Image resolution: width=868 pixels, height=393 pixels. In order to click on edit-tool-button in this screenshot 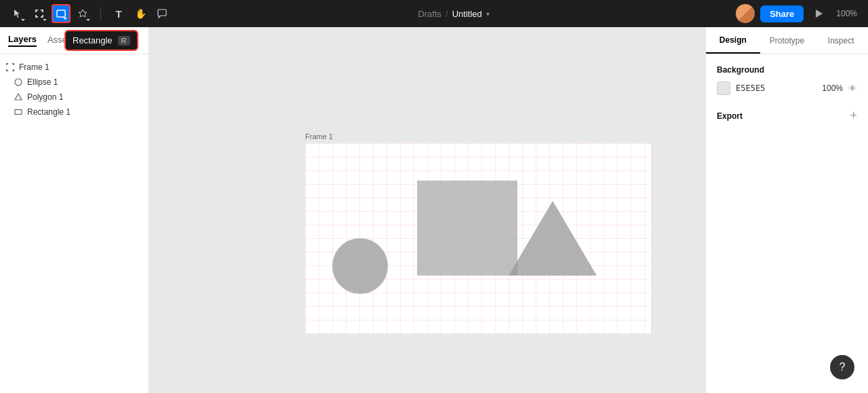, I will do `click(83, 14)`.